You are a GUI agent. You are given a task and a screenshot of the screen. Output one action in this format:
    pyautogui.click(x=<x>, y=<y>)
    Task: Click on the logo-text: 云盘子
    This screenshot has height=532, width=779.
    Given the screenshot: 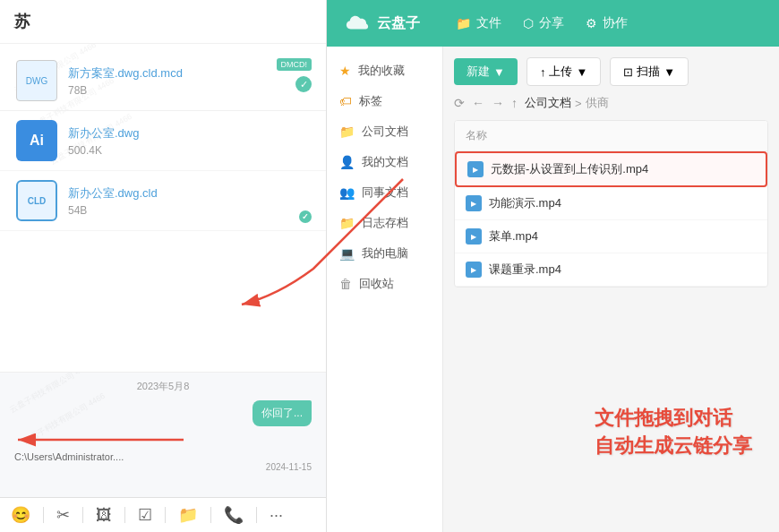 What is the action you would take?
    pyautogui.click(x=398, y=23)
    